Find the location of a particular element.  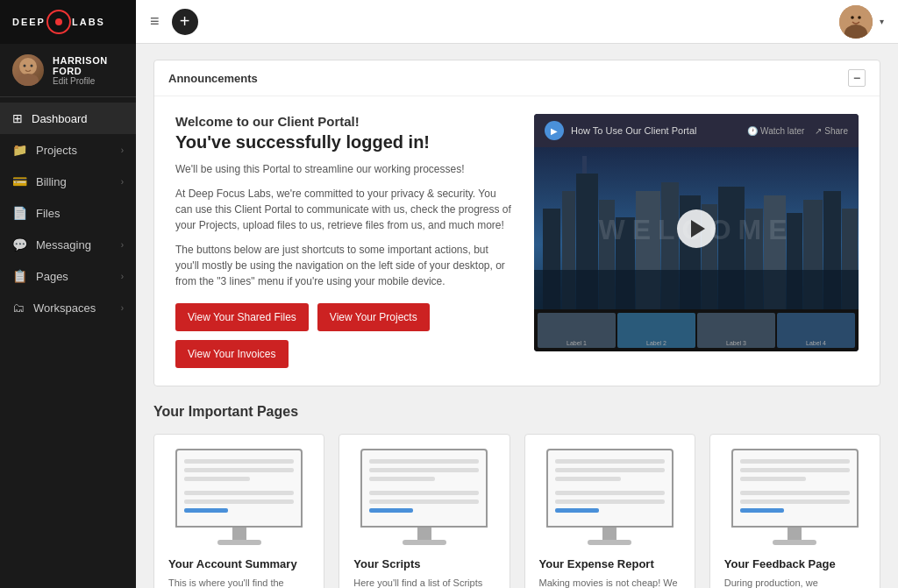

play-button is located at coordinates (696, 229).